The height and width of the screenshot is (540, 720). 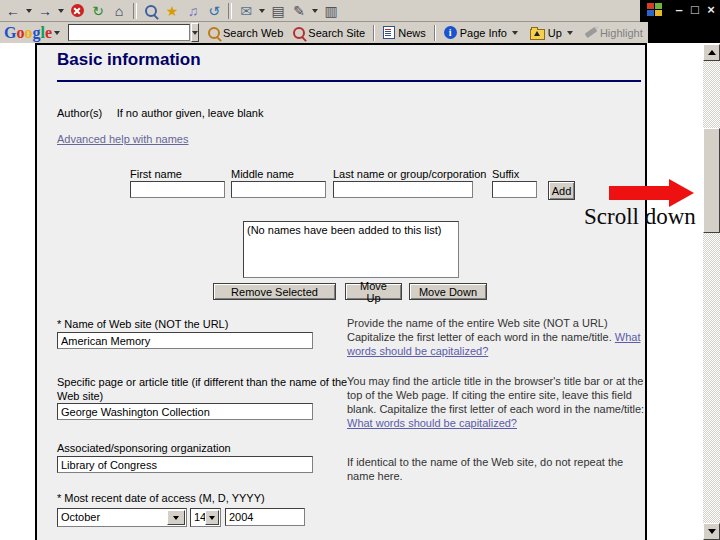 I want to click on scrollbar, so click(x=712, y=292).